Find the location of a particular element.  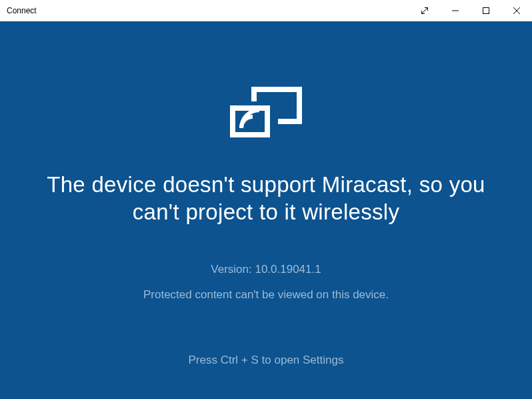

settings-shortcut-hint: Press Ctrl + S to open Settings is located at coordinates (267, 360).